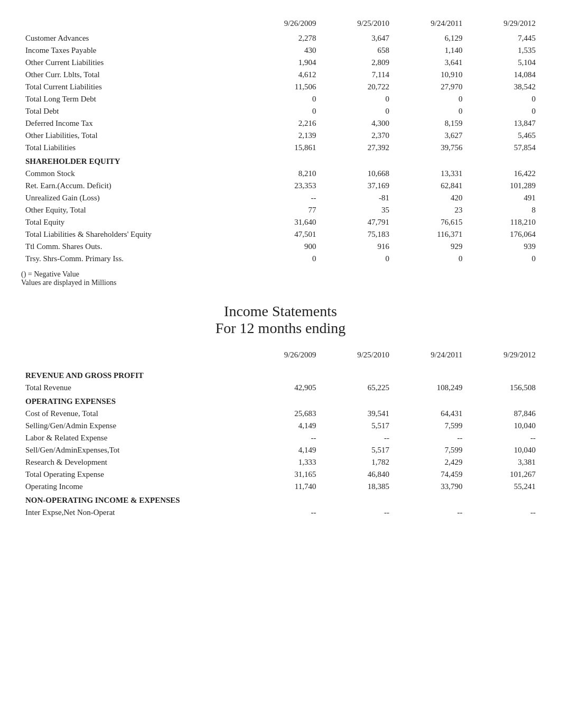 The height and width of the screenshot is (728, 561). What do you see at coordinates (357, 210) in the screenshot?
I see `row-value: 35` at bounding box center [357, 210].